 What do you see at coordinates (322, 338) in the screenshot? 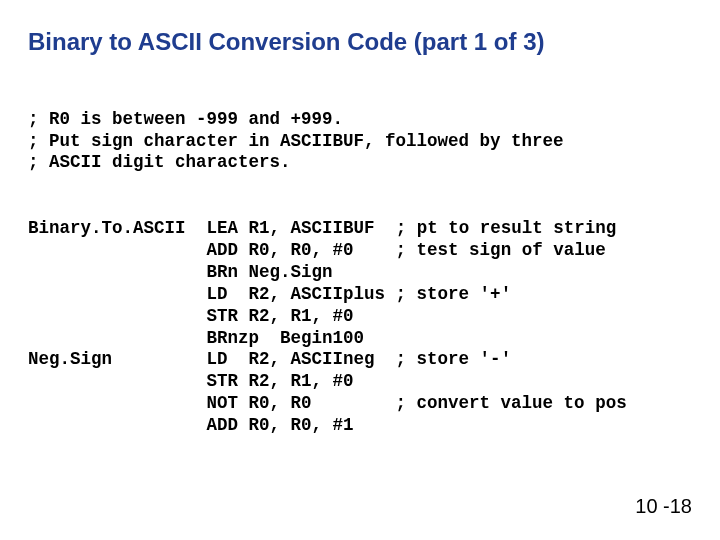
I see `code-args: Begin100` at bounding box center [322, 338].